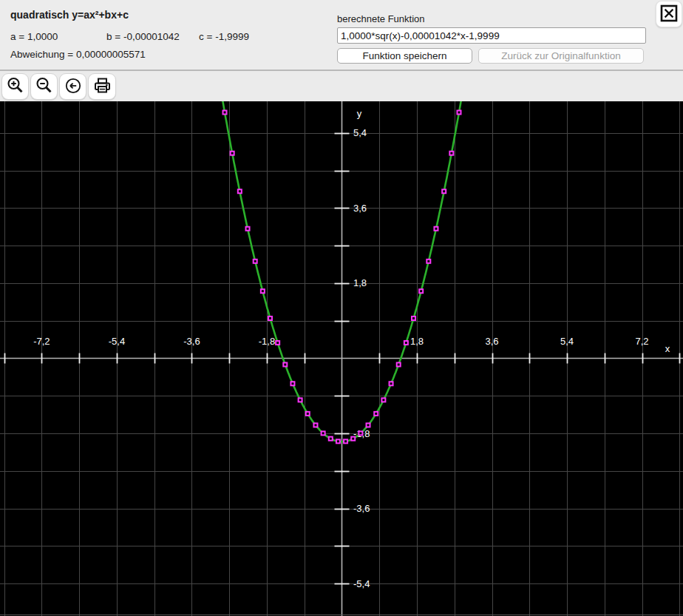 The image size is (683, 616). What do you see at coordinates (642, 342) in the screenshot?
I see `svg-text: 7,2` at bounding box center [642, 342].